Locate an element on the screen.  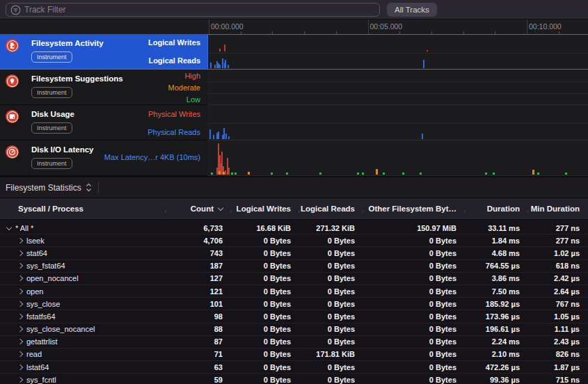
all-tracks-button: All Tracks is located at coordinates (412, 10).